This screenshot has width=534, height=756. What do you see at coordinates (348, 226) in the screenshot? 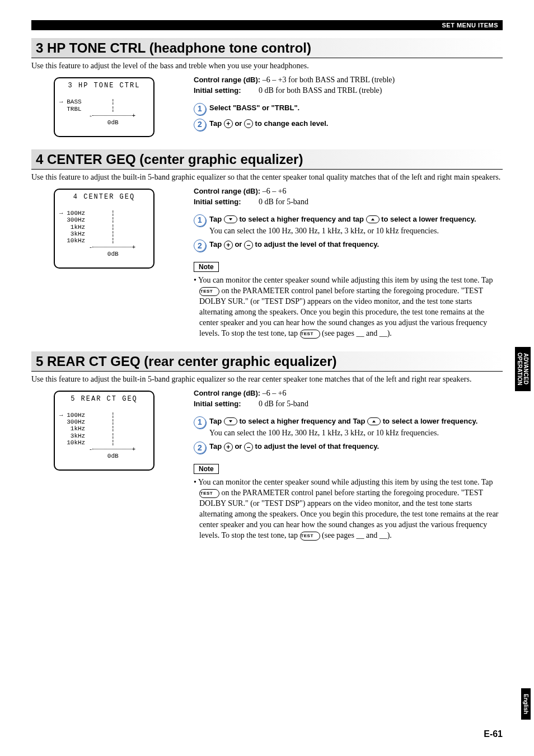
I see `step-1: 1 Tap to select a higher frequency and t…` at bounding box center [348, 226].